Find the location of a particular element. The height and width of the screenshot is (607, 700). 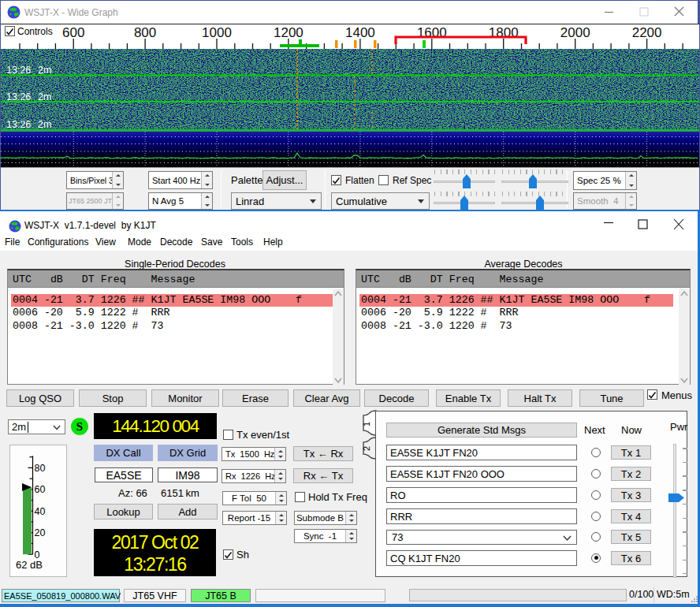

svg-text: 80 is located at coordinates (40, 468).